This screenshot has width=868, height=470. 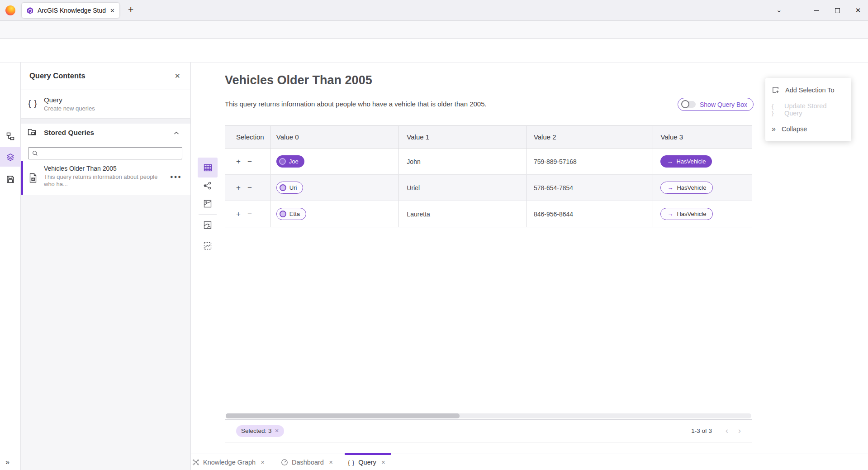 What do you see at coordinates (290, 161) in the screenshot?
I see `node-pill: Joe` at bounding box center [290, 161].